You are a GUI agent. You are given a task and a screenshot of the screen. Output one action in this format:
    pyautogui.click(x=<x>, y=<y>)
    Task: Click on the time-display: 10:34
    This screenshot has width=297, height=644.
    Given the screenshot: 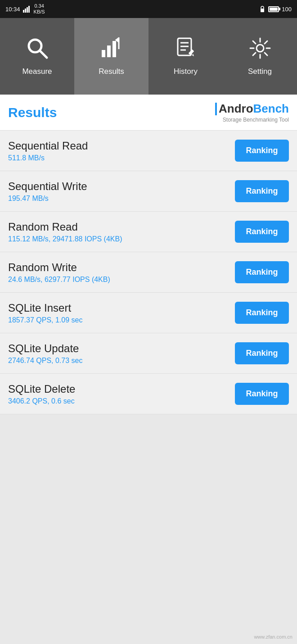 What is the action you would take?
    pyautogui.click(x=13, y=9)
    